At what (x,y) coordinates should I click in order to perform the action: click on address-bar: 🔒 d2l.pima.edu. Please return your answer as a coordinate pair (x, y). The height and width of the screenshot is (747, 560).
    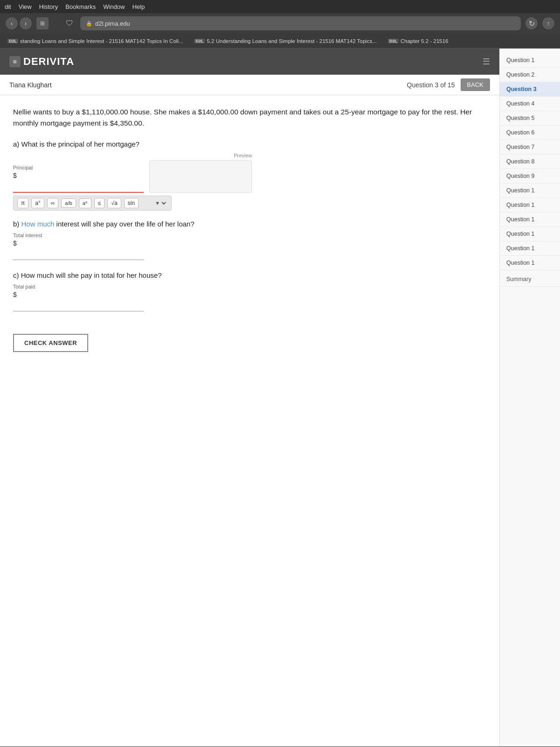
    Looking at the image, I should click on (301, 23).